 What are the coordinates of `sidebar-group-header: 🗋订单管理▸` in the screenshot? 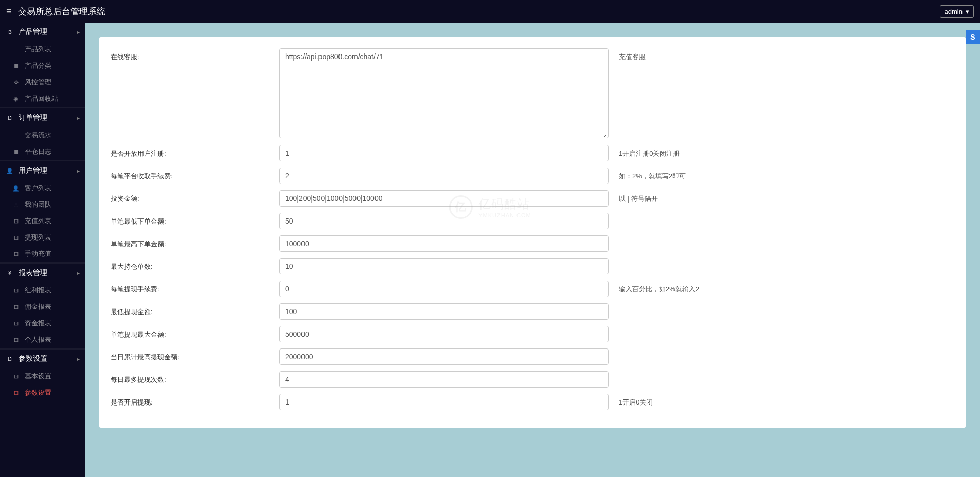 It's located at (42, 117).